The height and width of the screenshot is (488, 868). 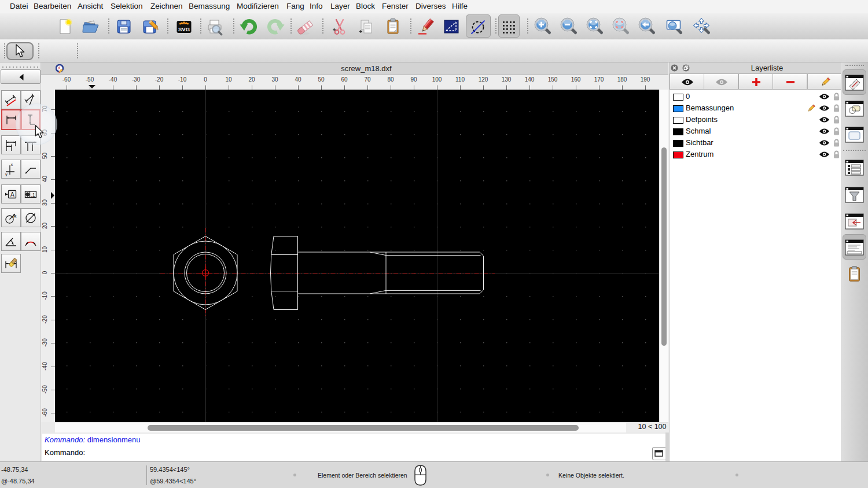 What do you see at coordinates (184, 29) in the screenshot?
I see `svg-text: SVG` at bounding box center [184, 29].